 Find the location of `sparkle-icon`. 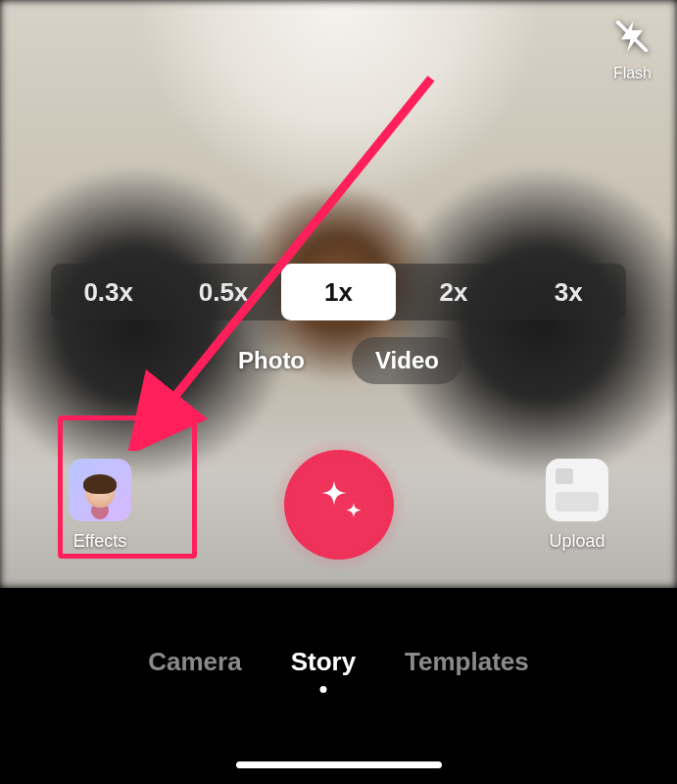

sparkle-icon is located at coordinates (339, 505).